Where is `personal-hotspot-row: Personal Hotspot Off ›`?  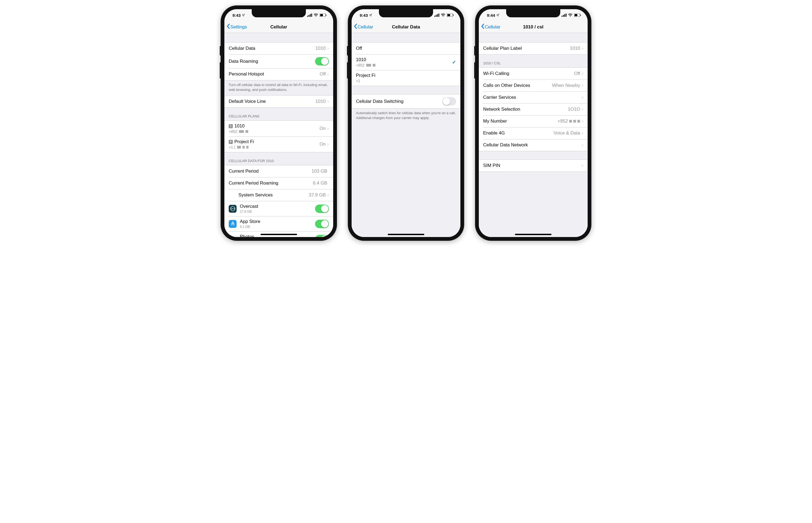
personal-hotspot-row: Personal Hotspot Off › is located at coordinates (279, 74).